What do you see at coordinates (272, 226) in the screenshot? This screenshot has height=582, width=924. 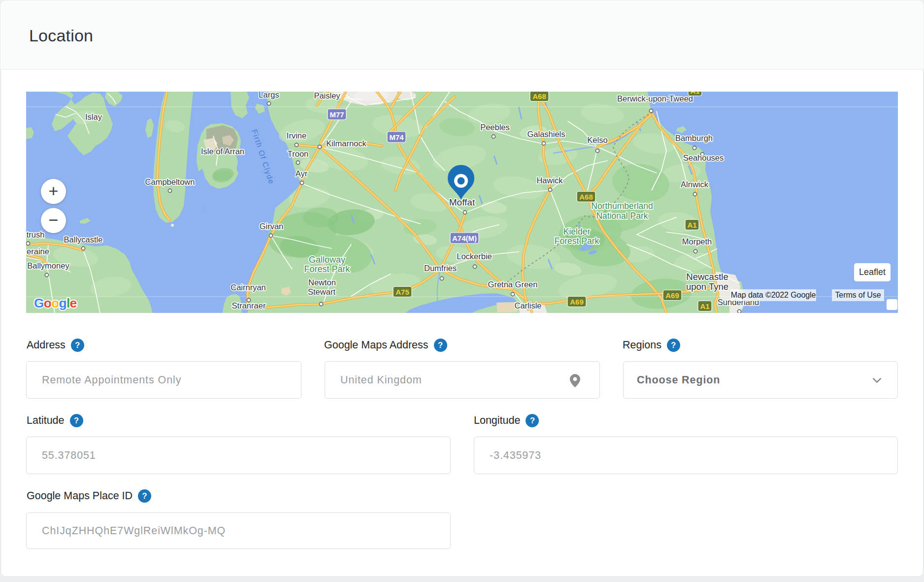 I see `svg-text: Girvan` at bounding box center [272, 226].